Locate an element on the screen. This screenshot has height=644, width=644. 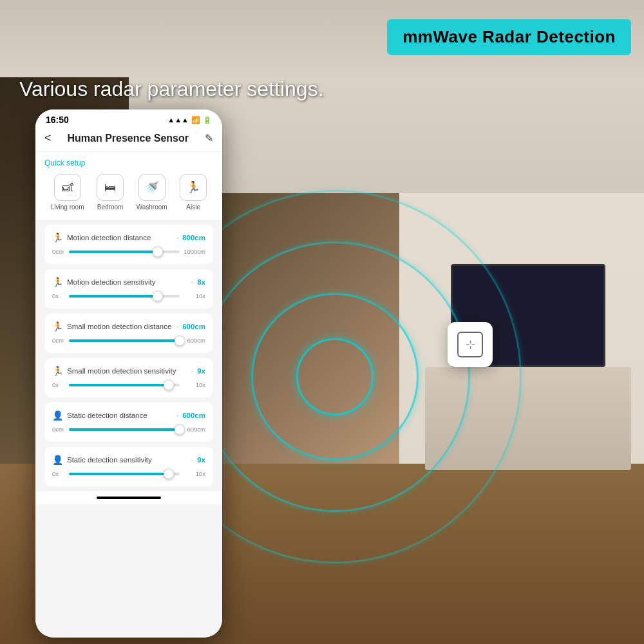
setting-value-small-motion-detection-sensitivity: 9x is located at coordinates (201, 371).